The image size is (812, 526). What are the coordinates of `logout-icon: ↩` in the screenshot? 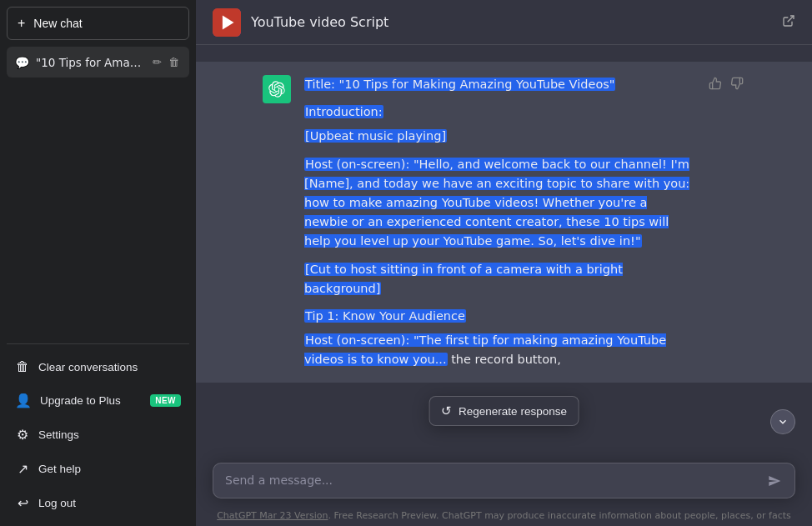 It's located at (23, 503).